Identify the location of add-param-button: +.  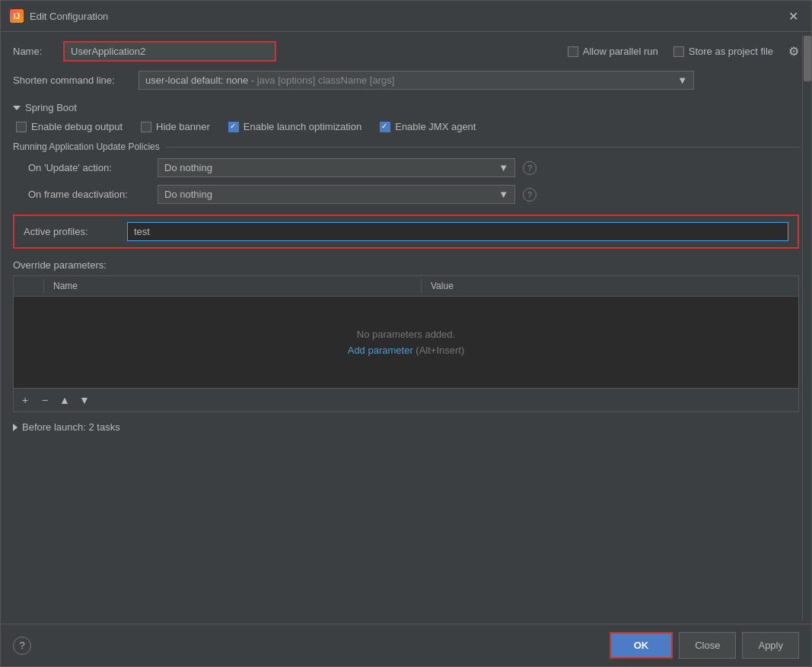
(25, 400).